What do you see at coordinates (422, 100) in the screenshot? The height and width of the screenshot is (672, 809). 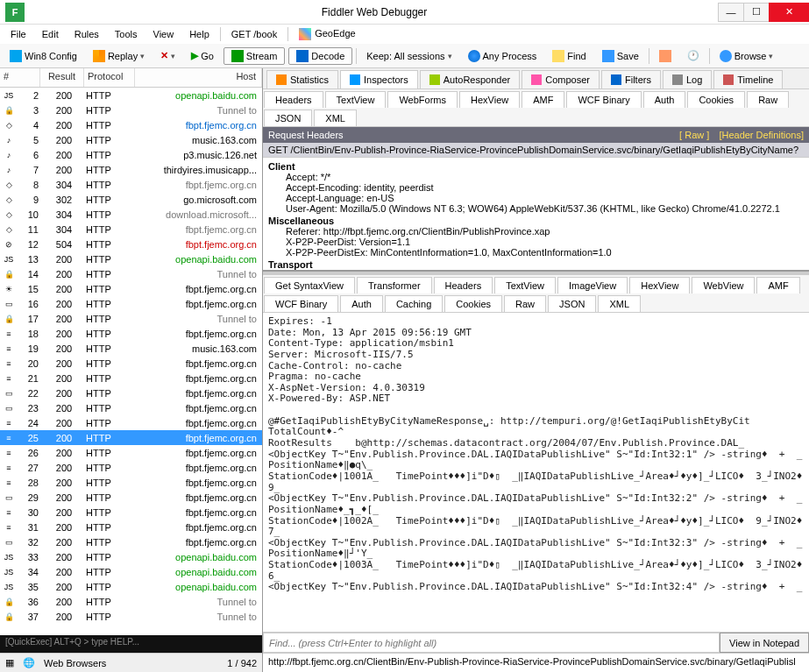 I see `req-tab-webforms: WebForms` at bounding box center [422, 100].